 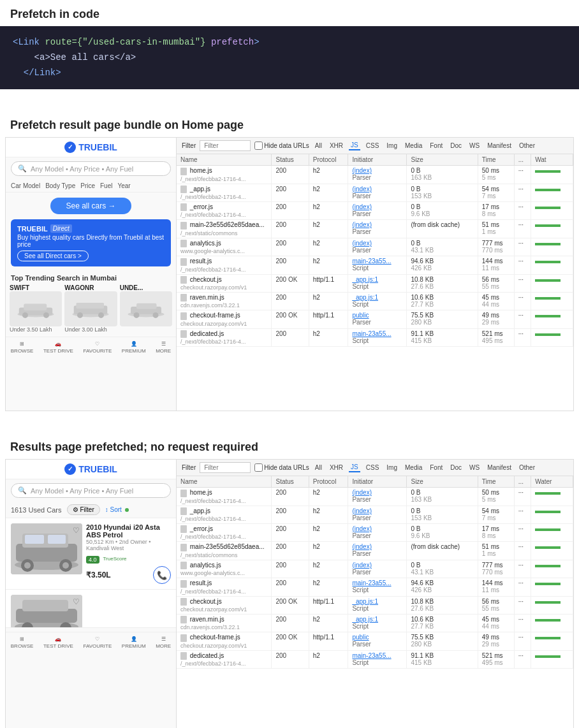 What do you see at coordinates (106, 186) in the screenshot?
I see `filter-fuel: Fuel` at bounding box center [106, 186].